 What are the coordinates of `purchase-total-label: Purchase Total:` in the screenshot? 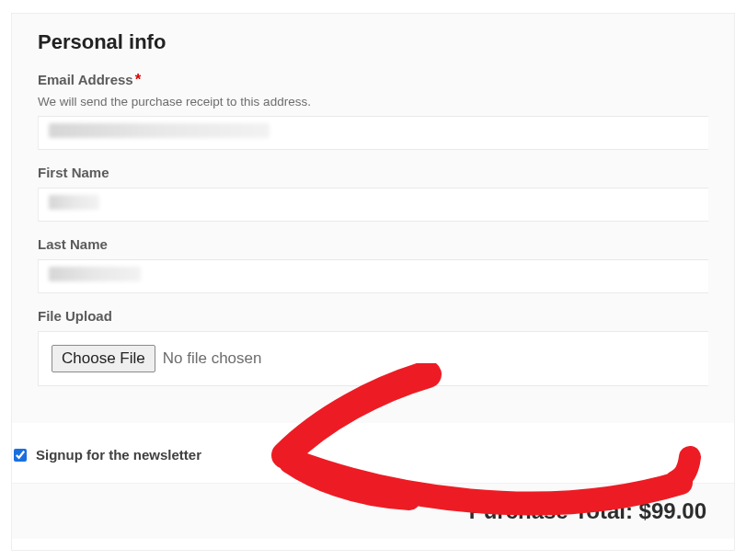 It's located at (551, 511).